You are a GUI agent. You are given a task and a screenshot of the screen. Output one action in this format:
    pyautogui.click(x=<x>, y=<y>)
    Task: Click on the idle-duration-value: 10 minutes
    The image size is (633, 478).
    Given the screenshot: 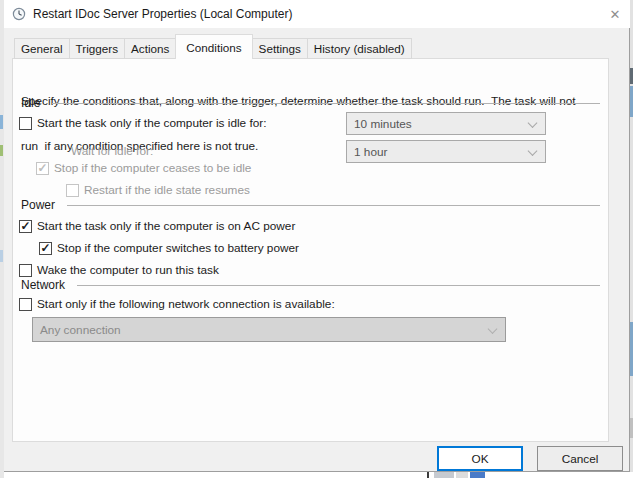 What is the action you would take?
    pyautogui.click(x=383, y=124)
    